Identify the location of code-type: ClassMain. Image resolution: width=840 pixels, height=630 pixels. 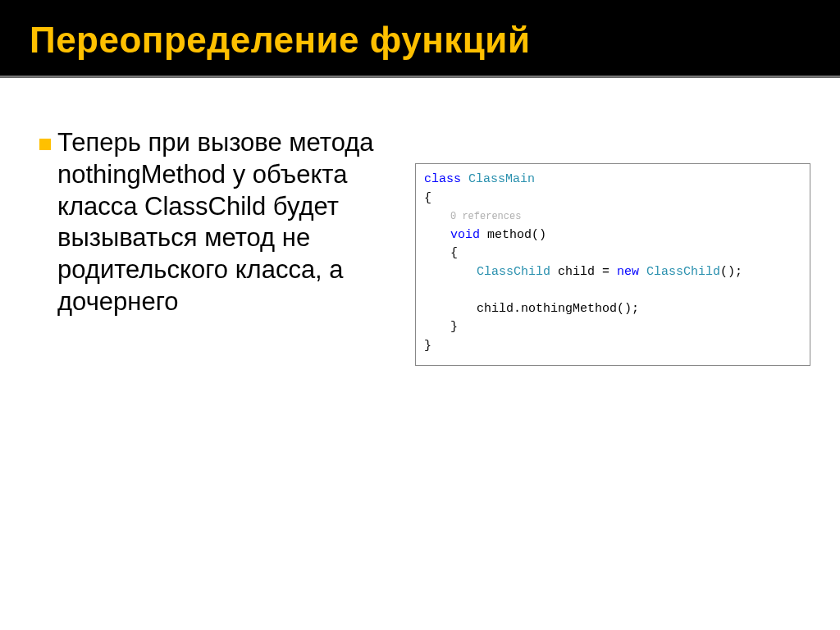
(498, 179).